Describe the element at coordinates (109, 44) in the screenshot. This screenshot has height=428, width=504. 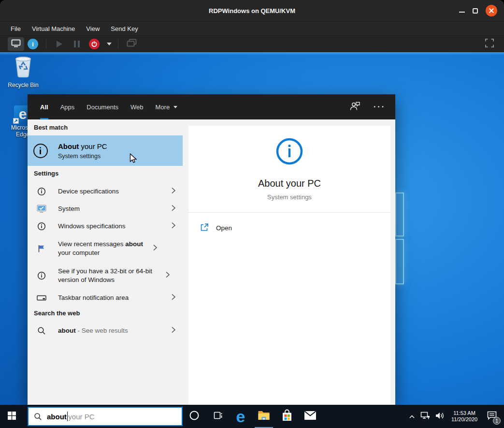
I see `dropdown-caret-icon` at that location.